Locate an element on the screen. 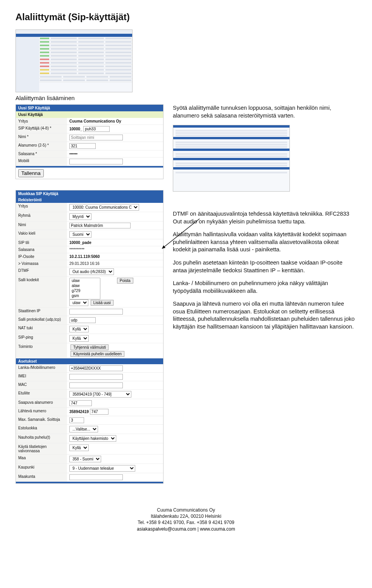 The height and width of the screenshot is (588, 372). label-esto: Estoluokka is located at coordinates (41, 429).